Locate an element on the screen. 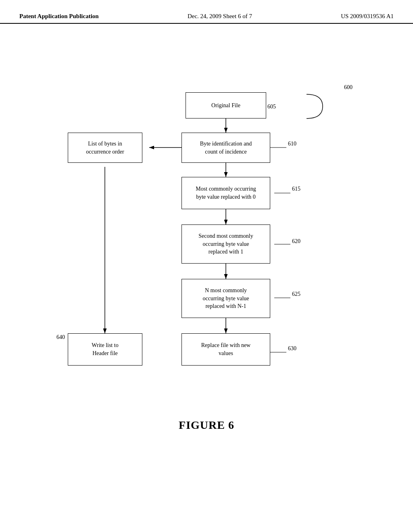 The image size is (413, 532). n-most-box: N most commonly occurring byte value rep… is located at coordinates (226, 298).